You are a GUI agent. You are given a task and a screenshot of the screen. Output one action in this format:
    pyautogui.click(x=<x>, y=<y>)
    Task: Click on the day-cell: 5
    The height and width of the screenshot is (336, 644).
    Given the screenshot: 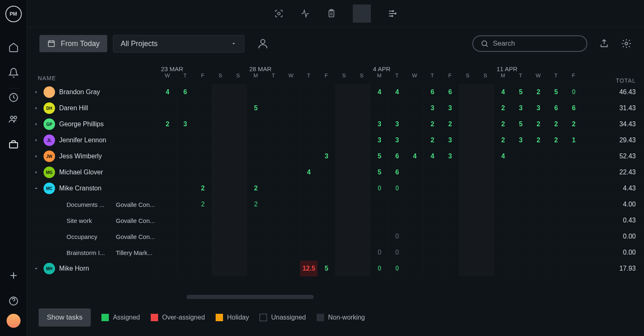 What is the action you would take?
    pyautogui.click(x=380, y=173)
    